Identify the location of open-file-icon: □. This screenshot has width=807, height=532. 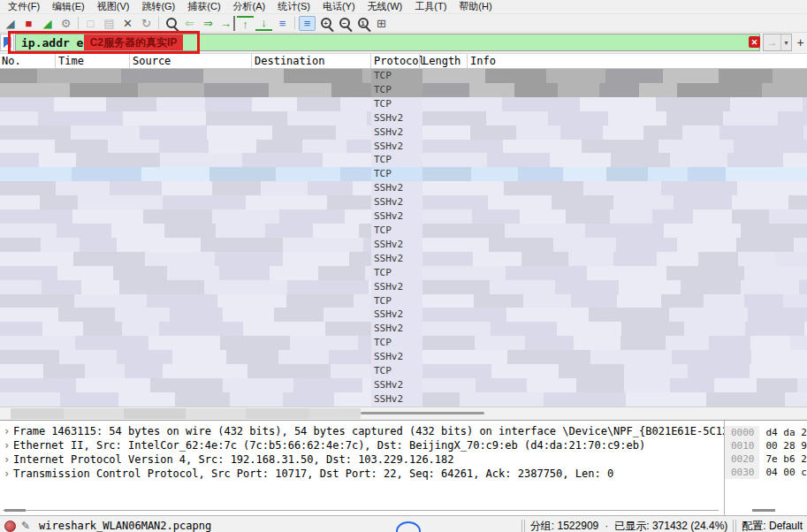
(90, 23).